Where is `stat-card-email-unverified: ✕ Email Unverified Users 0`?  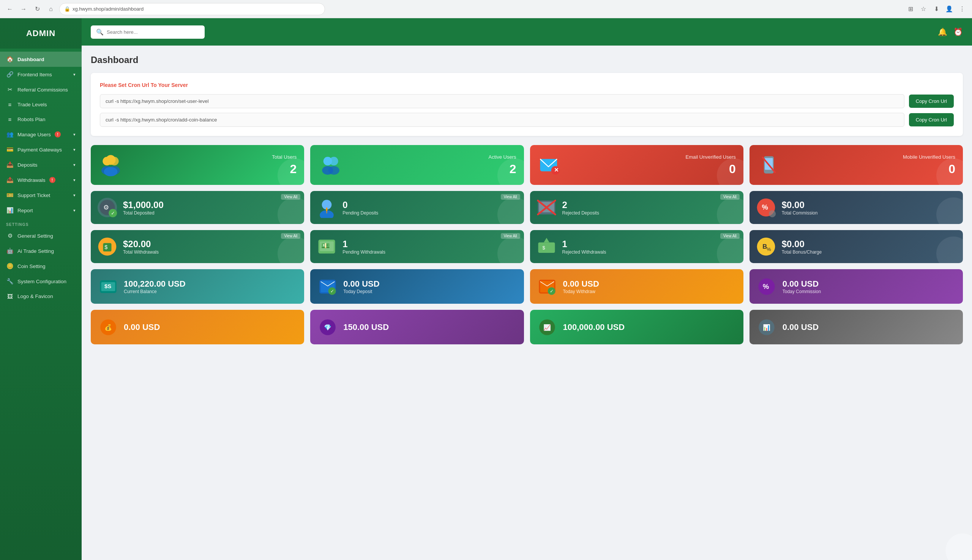 stat-card-email-unverified: ✕ Email Unverified Users 0 is located at coordinates (637, 165).